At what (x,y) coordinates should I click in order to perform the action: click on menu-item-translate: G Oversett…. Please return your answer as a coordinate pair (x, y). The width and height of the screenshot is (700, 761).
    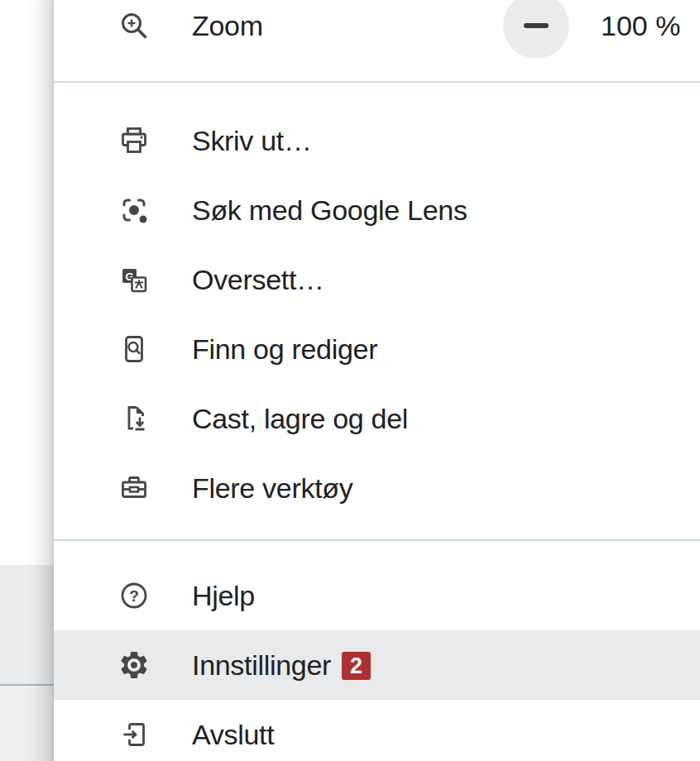
    Looking at the image, I should click on (377, 280).